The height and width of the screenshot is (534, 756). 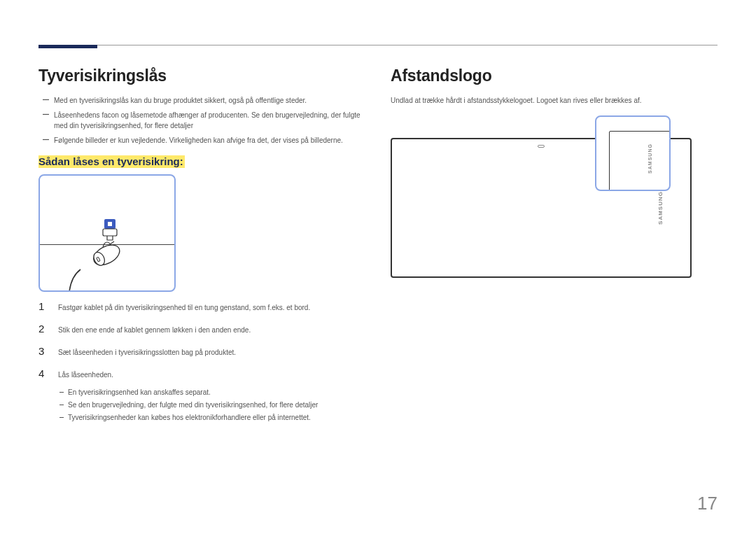 What do you see at coordinates (202, 307) in the screenshot?
I see `step-item: 1 Fastgør kablet på din tyverisikringsen…` at bounding box center [202, 307].